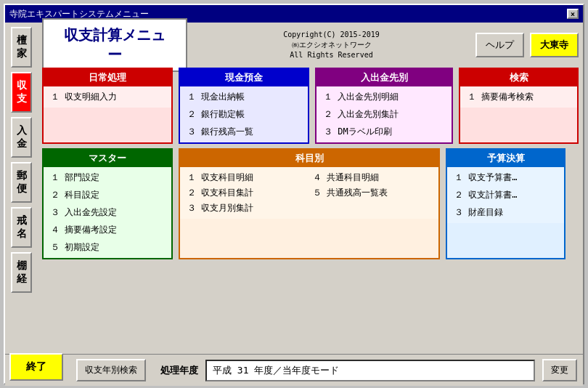 The image size is (588, 388). I want to click on panel-kamoku-body: １ 収支科目明細 ２ 収支科目集計 ３ 収支月別集計 ４ 共通科目明細 ５ 共通…, so click(309, 193).